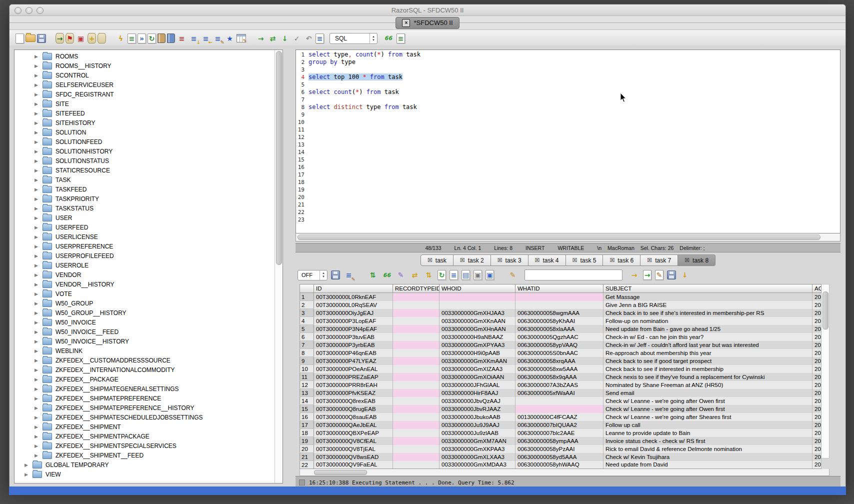 This screenshot has height=504, width=854. What do you see at coordinates (388, 38) in the screenshot?
I see `translate-icon: 66` at bounding box center [388, 38].